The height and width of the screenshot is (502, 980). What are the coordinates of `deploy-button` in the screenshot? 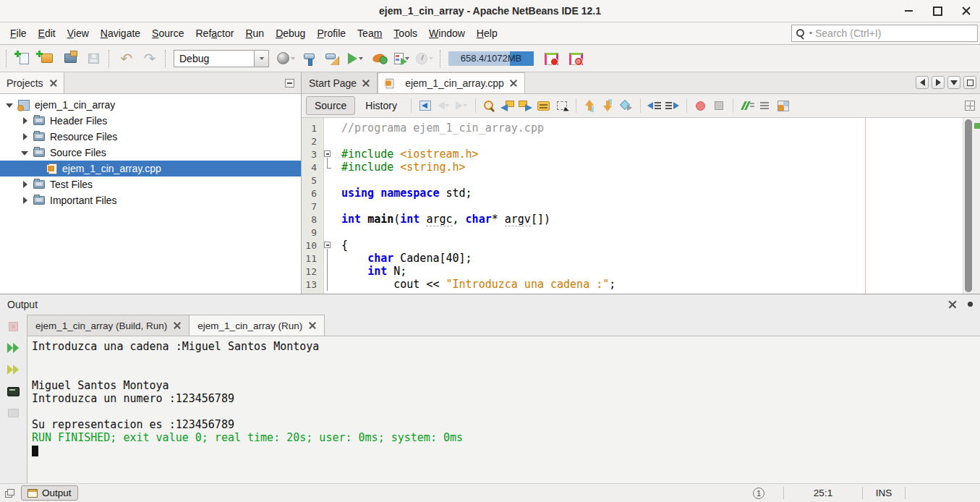 It's located at (286, 59).